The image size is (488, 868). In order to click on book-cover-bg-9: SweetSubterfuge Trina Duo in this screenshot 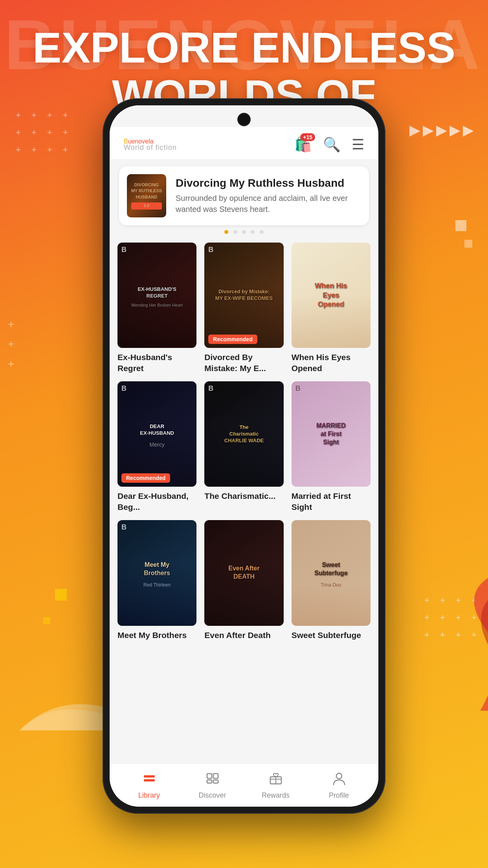, I will do `click(331, 573)`.